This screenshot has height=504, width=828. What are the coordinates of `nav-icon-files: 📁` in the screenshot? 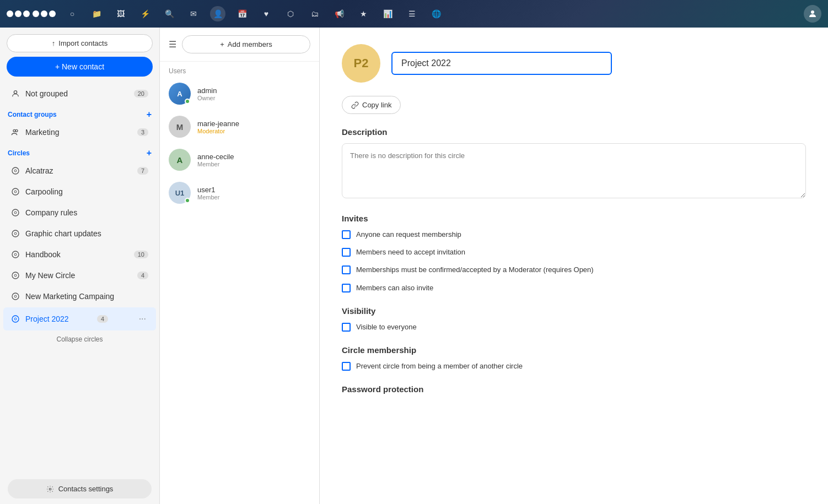 It's located at (96, 14).